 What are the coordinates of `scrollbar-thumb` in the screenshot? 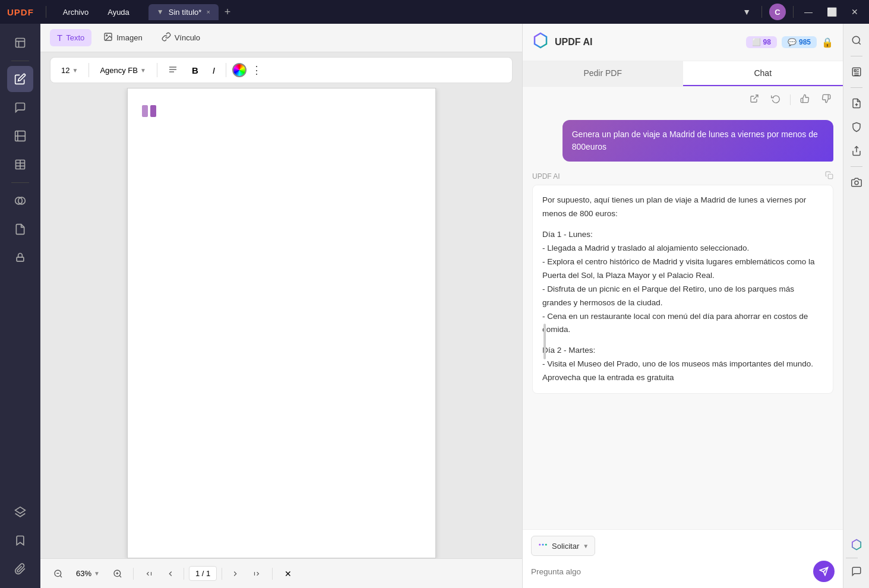 It's located at (545, 342).